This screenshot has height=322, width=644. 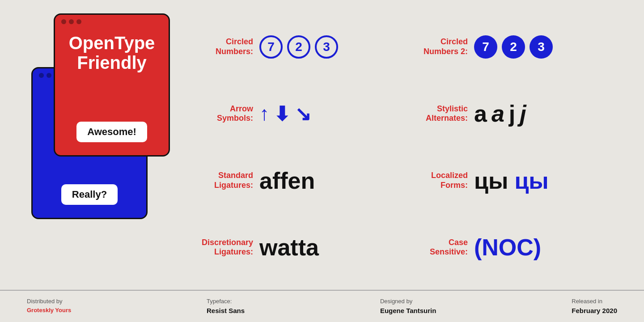 I want to click on stylistic-j-alt: j, so click(x=523, y=114).